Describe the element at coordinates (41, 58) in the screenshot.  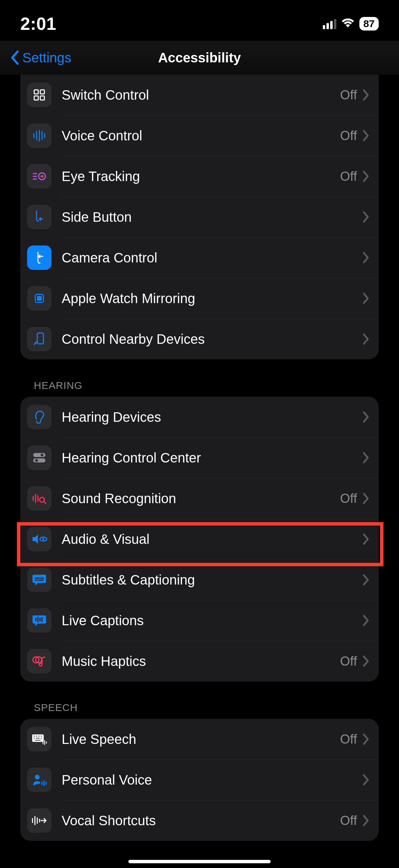
I see `back-button: Settings` at that location.